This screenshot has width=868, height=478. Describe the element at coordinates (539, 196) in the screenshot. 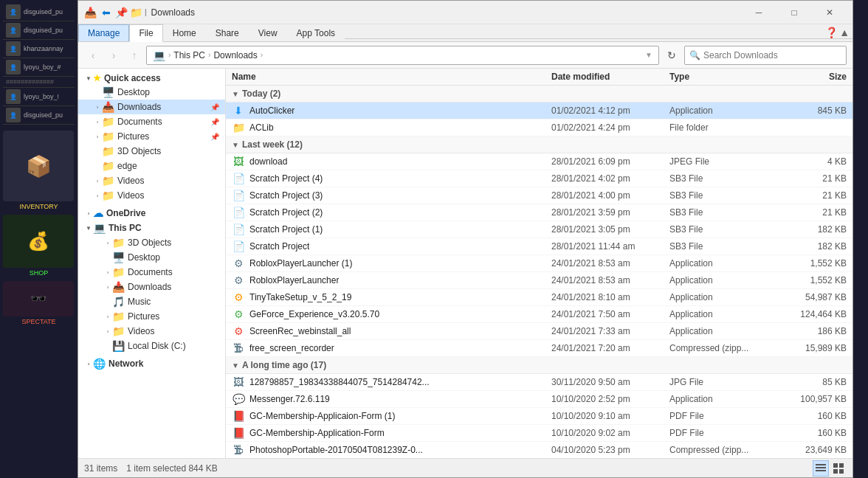

I see `table-row: 📄 Scratch Project (3) 28/01/2021 4:00 pm…` at that location.